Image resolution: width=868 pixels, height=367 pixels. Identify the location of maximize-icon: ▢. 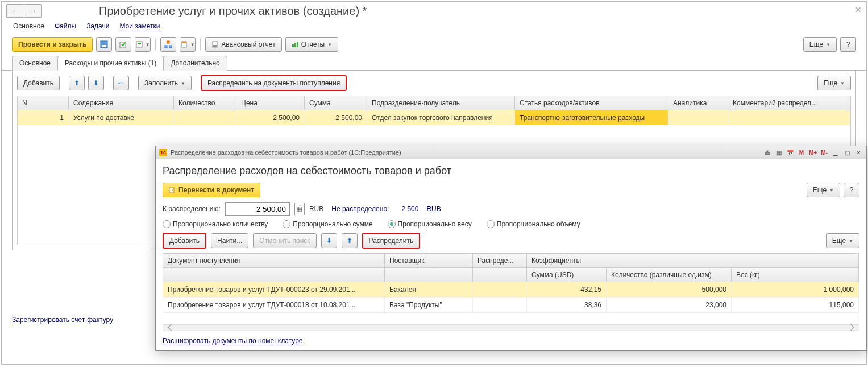
(847, 152).